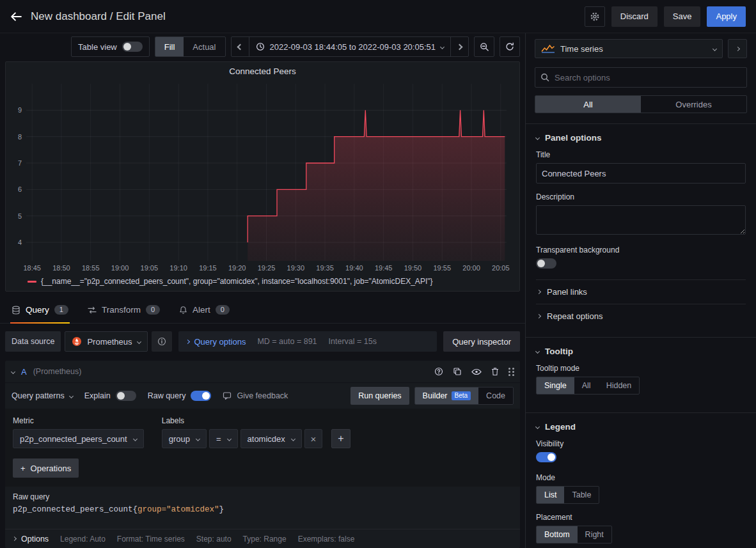 This screenshot has width=756, height=548. I want to click on visualization-picker: Time series, so click(629, 49).